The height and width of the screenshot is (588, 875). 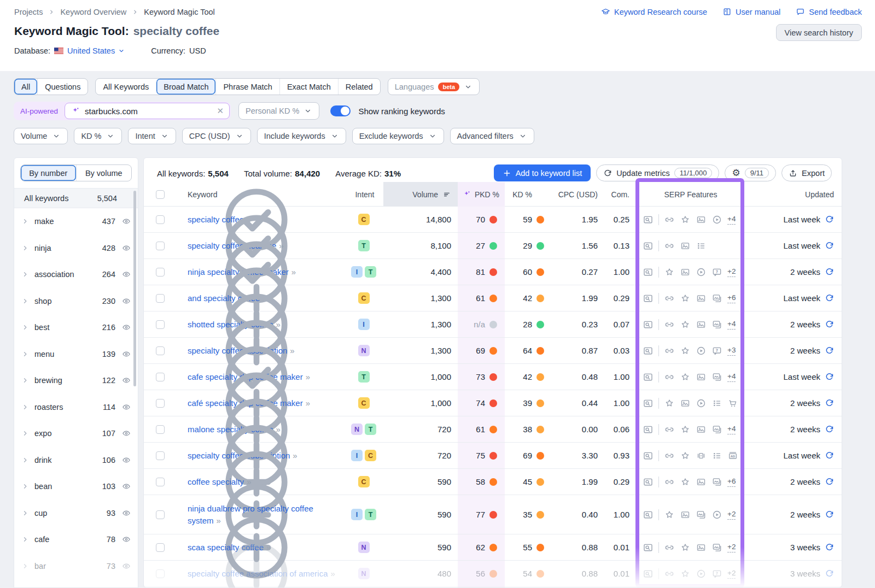 I want to click on filter-intent: Intent, so click(x=152, y=136).